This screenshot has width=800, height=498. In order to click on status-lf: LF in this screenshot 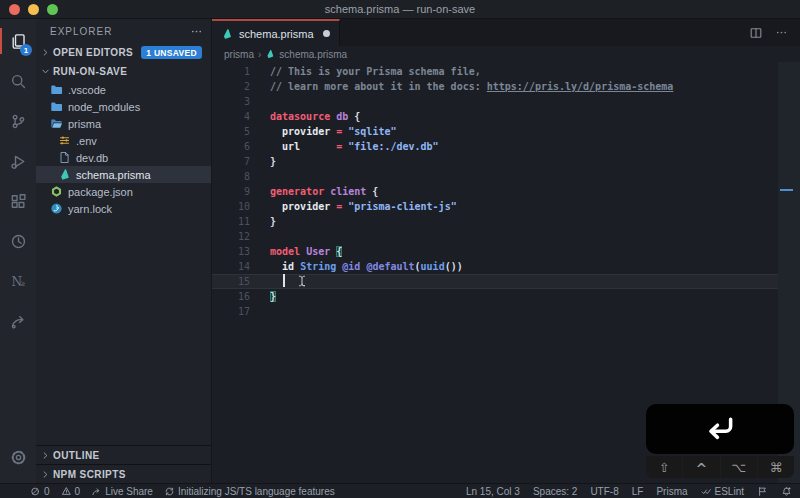, I will do `click(638, 492)`.